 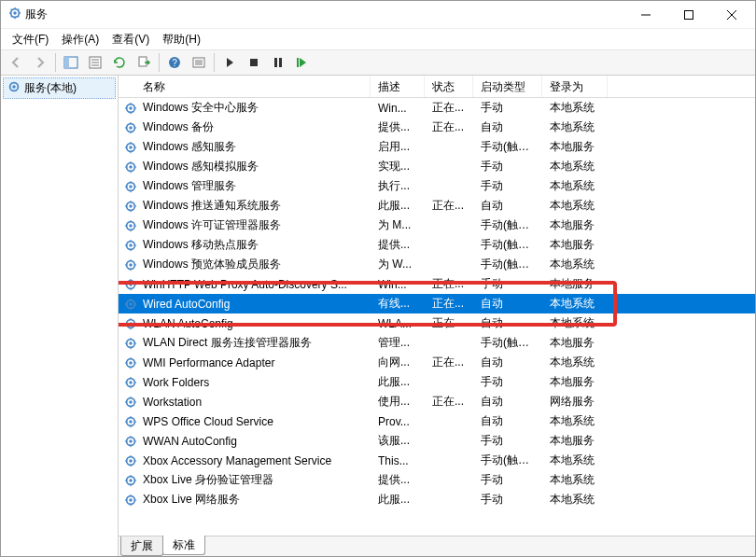 What do you see at coordinates (732, 15) in the screenshot?
I see `close-button` at bounding box center [732, 15].